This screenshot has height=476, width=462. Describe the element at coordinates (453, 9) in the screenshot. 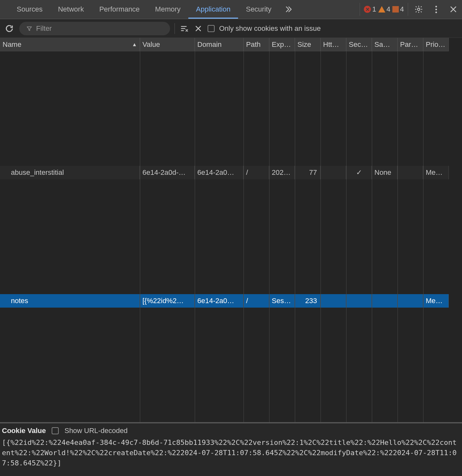

I see `close-devtools-button` at that location.